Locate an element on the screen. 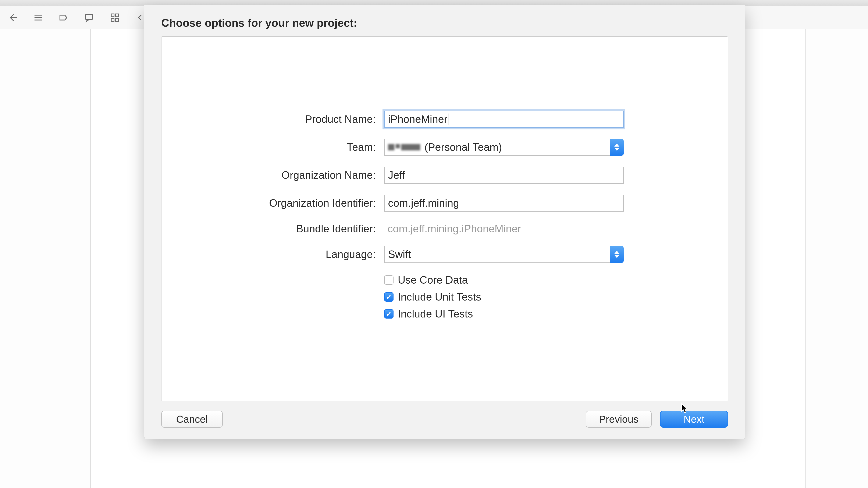  include-ui-tests-label: Include UI Tests is located at coordinates (435, 314).